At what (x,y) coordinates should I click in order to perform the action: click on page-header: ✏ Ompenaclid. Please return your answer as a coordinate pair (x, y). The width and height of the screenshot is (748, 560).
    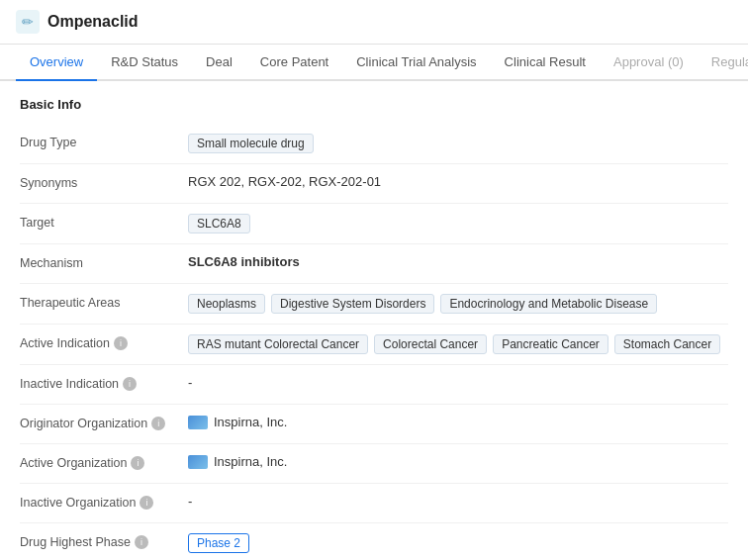
    Looking at the image, I should click on (374, 22).